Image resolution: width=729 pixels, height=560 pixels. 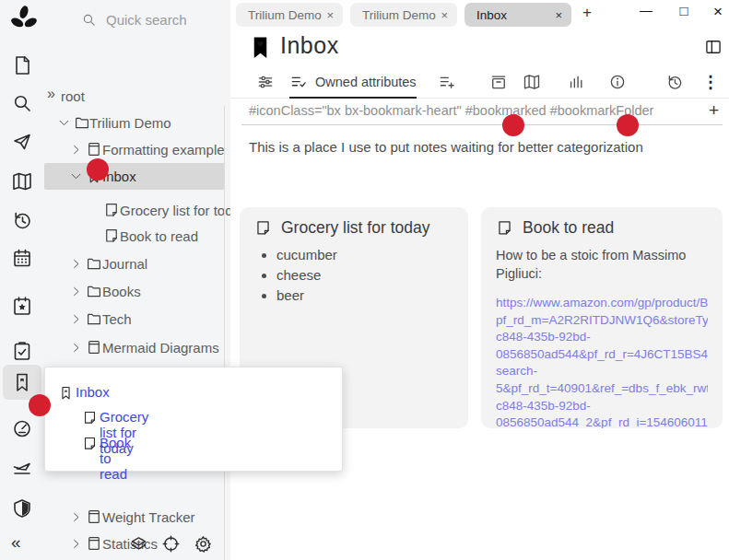 I want to click on amazon-link-line: 0856850ad544&pf_rd_r=4J6CT15BS4X8, so click(x=602, y=356).